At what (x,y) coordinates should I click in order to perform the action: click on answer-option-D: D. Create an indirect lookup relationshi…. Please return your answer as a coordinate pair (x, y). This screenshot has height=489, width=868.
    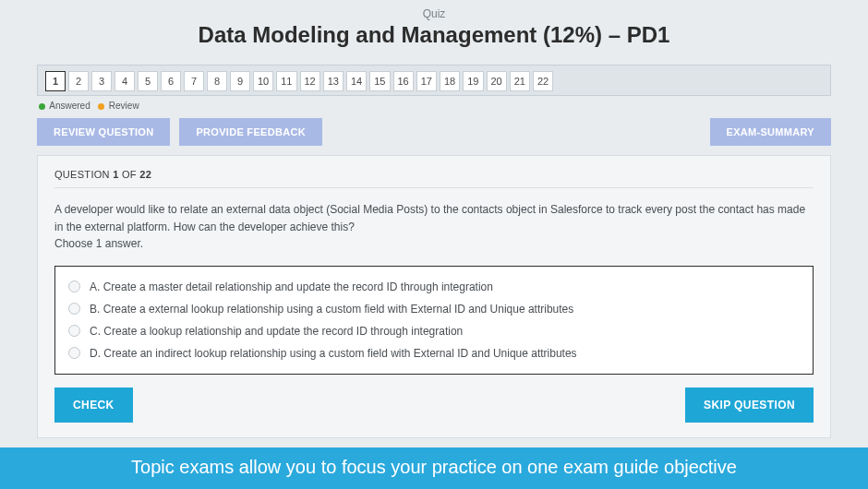
    Looking at the image, I should click on (434, 353).